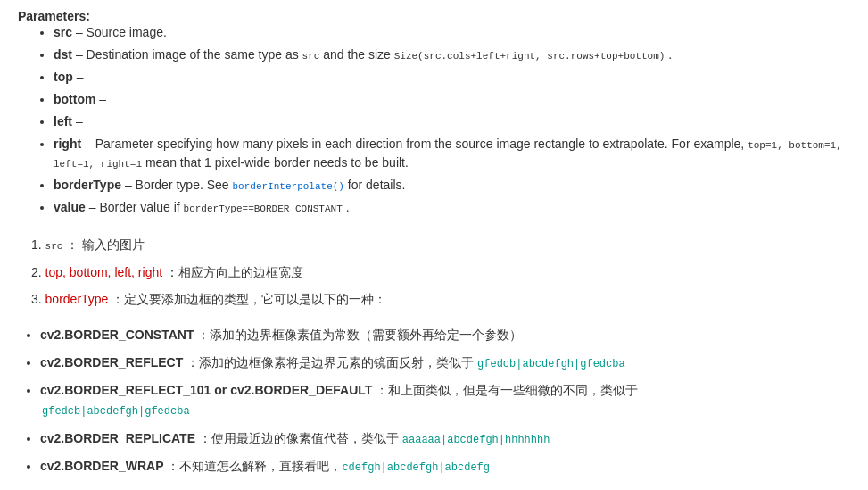  I want to click on border-example: cdefgh|abcdefgh|abcdefg, so click(416, 468).